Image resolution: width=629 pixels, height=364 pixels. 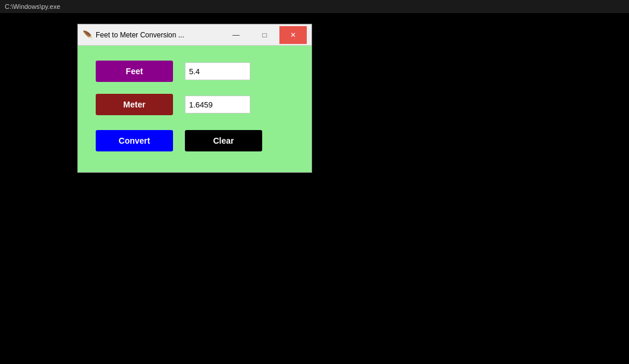 What do you see at coordinates (195, 141) in the screenshot?
I see `action-row: Convert Clear` at bounding box center [195, 141].